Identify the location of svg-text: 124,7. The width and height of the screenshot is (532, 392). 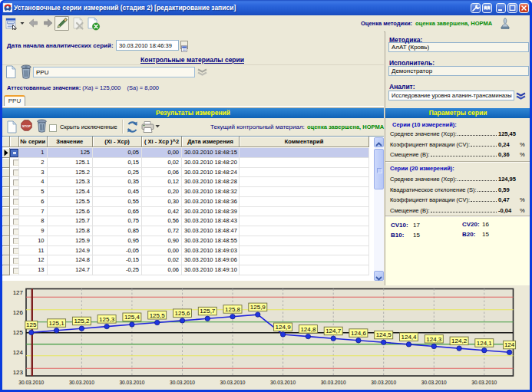
(333, 331).